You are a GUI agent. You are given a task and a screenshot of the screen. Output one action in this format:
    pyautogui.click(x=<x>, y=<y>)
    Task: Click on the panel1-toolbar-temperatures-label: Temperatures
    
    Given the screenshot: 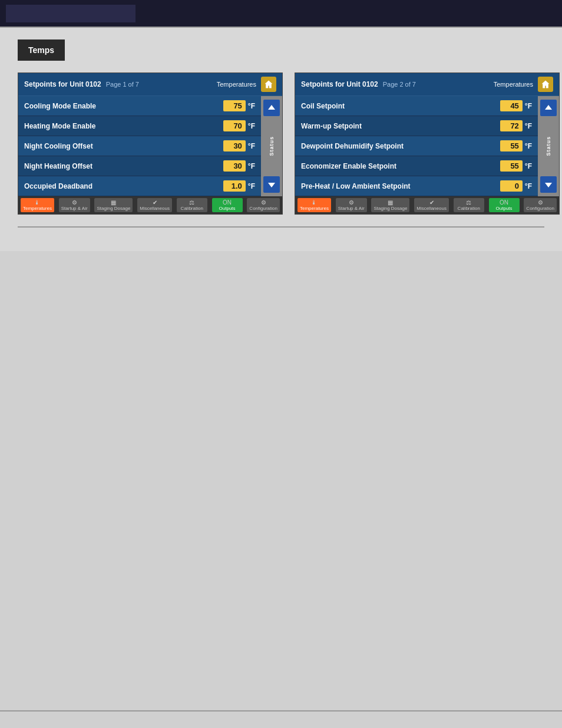 What is the action you would take?
    pyautogui.click(x=38, y=209)
    